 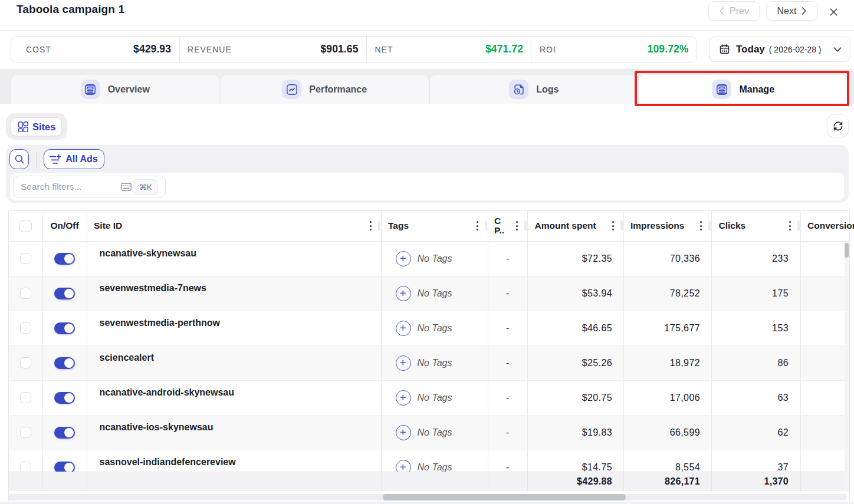 I want to click on column-header-spent: Amount spent, so click(x=576, y=226).